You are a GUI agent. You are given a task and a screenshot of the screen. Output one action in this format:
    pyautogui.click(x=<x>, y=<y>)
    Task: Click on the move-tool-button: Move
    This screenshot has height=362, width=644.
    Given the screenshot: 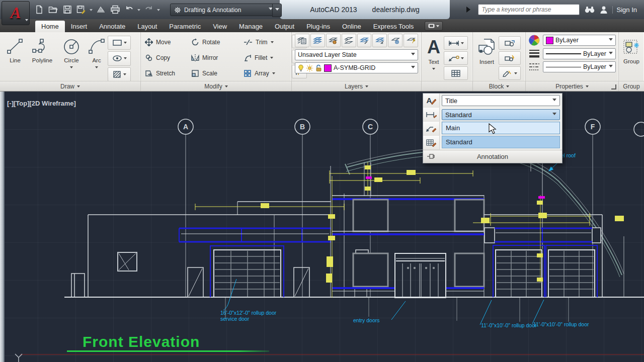 What is the action you would take?
    pyautogui.click(x=168, y=42)
    